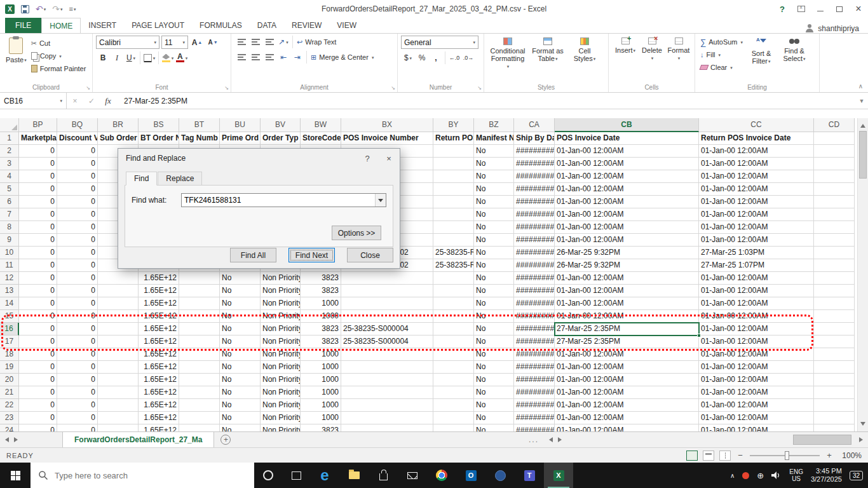 The width and height of the screenshot is (868, 488). Describe the element at coordinates (78, 291) in the screenshot. I see `cell-BQ13: 0` at that location.